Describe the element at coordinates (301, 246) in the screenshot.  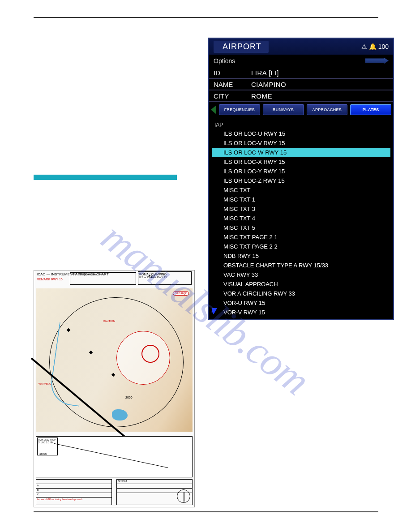
I see `list-item: MISC TXT PAGE 2 2` at that location.